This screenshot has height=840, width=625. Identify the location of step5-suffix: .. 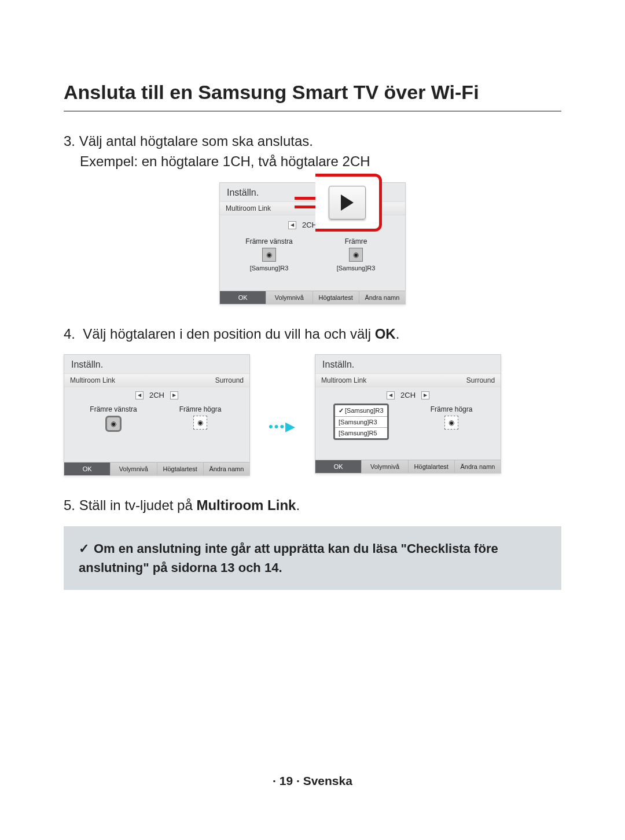
(297, 505).